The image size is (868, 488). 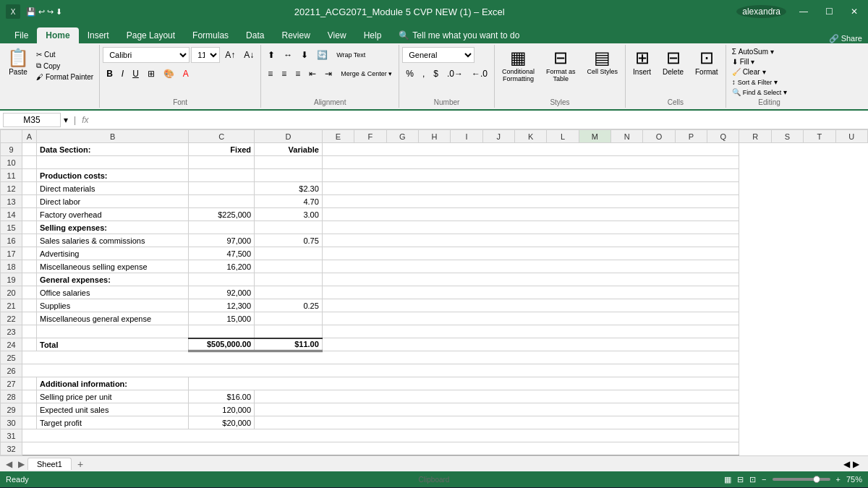 What do you see at coordinates (289, 455) in the screenshot?
I see `cell-d33` at bounding box center [289, 455].